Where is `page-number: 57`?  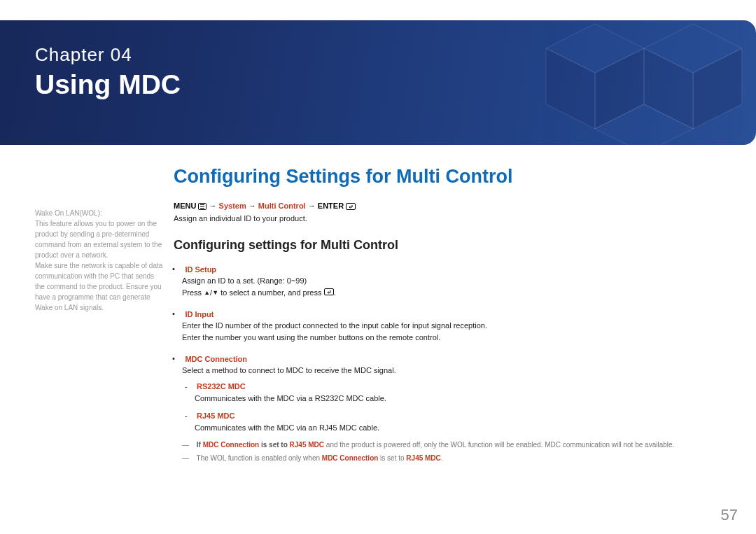 page-number: 57 is located at coordinates (729, 515).